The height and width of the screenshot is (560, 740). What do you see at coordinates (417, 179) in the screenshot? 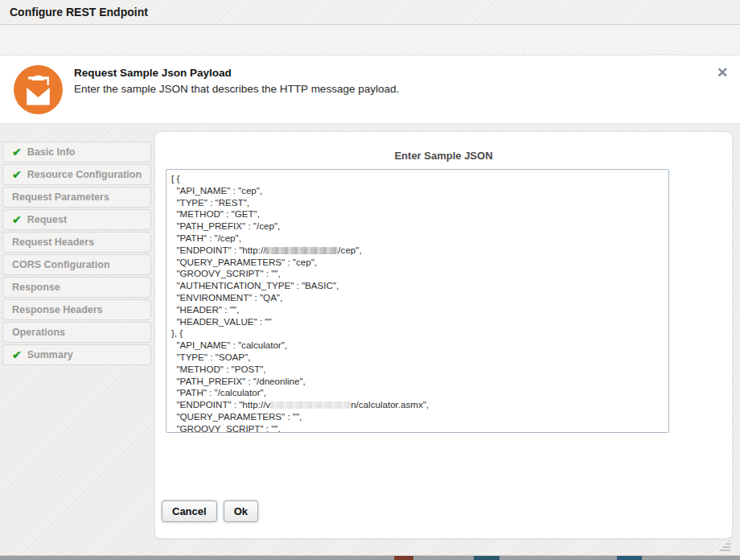
I see `json-line: [ {` at bounding box center [417, 179].